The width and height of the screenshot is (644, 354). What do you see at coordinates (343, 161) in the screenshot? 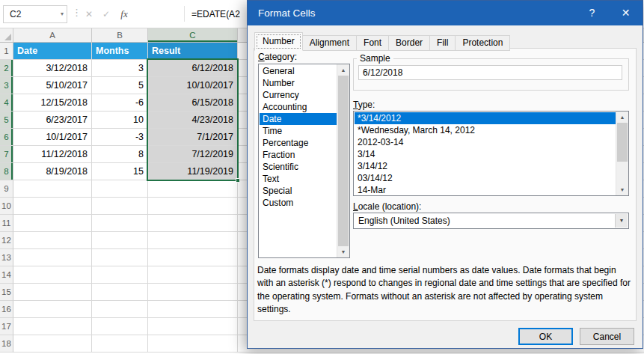
I see `category-scrollbar: ▲ ▼` at bounding box center [343, 161].